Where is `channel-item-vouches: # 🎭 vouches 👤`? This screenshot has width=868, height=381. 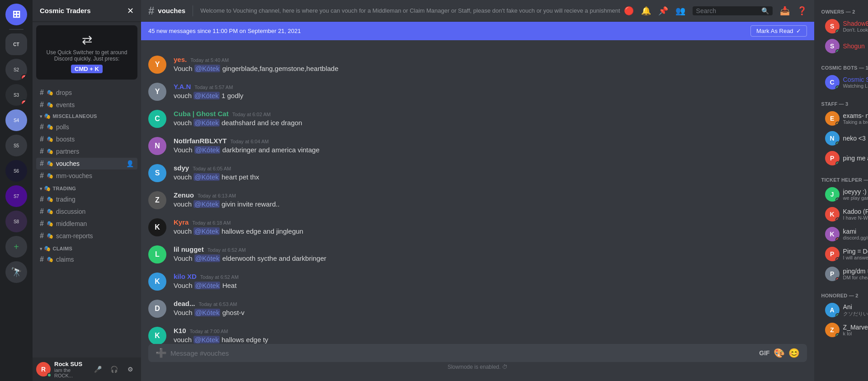 channel-item-vouches: # 🎭 vouches 👤 is located at coordinates (87, 164).